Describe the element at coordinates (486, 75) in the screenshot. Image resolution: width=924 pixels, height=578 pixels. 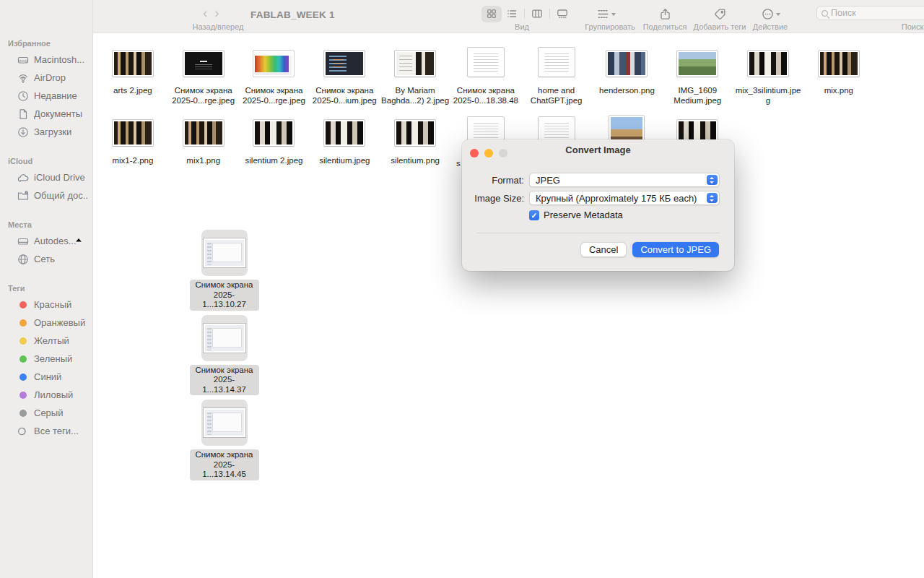
I see `file-item: Снимок экрана 2025-0...18.38.48` at that location.